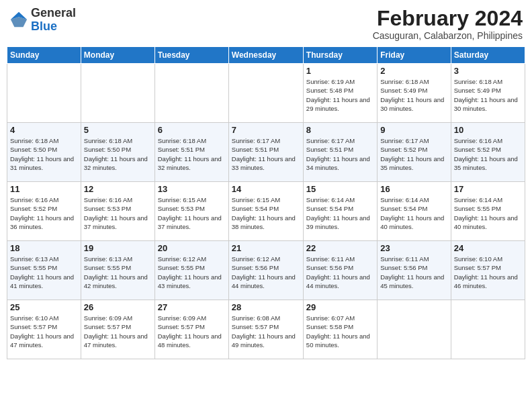  What do you see at coordinates (266, 330) in the screenshot?
I see `calendar-week-row: 25Sunrise: 6:10 AM Sunset: 5:57 PM Dayli…` at bounding box center [266, 330].